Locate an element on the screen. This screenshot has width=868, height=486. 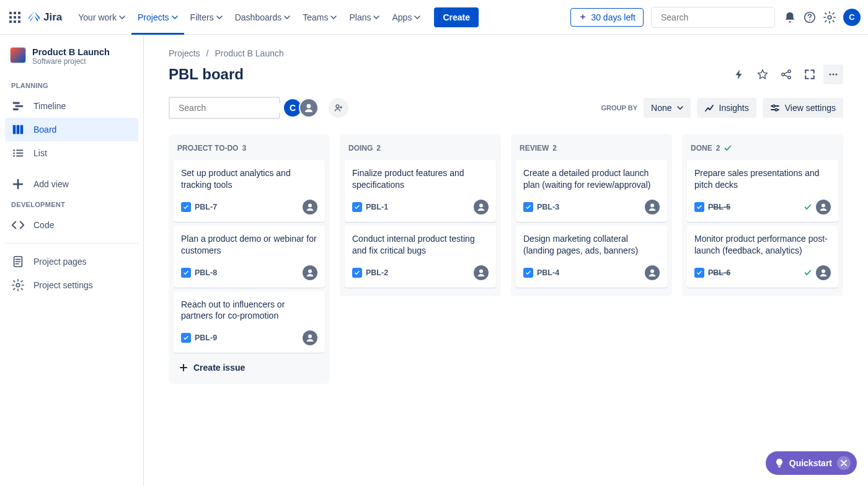
issue-card: Reach out to influencers or partners for… is located at coordinates (249, 322).